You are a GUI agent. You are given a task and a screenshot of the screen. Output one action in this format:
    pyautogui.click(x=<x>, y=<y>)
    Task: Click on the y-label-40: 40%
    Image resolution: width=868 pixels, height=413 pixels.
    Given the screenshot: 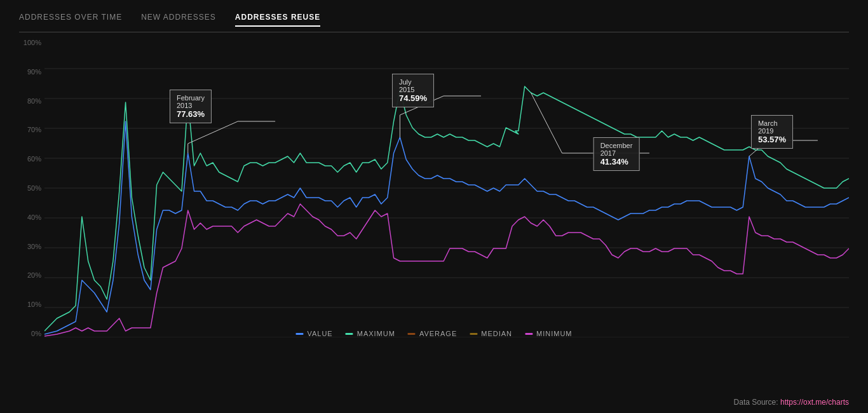 What is the action you would take?
    pyautogui.click(x=34, y=217)
    